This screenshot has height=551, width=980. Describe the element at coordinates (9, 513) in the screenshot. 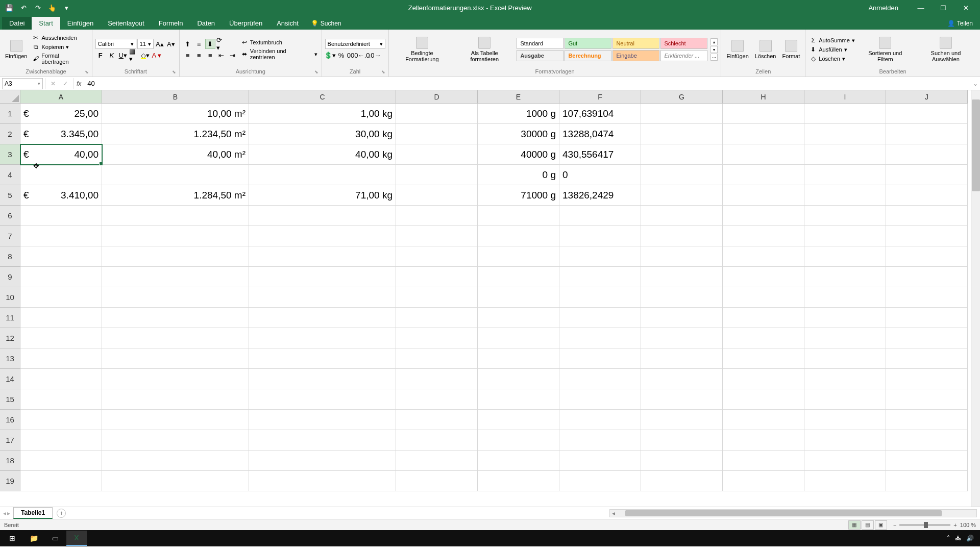

I see `sheet-nav-last-button: ▸` at that location.